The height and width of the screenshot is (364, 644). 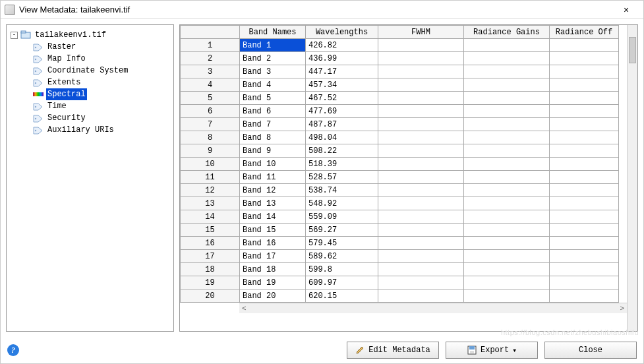 I want to click on cell-wavelength: 518.39, so click(x=342, y=164).